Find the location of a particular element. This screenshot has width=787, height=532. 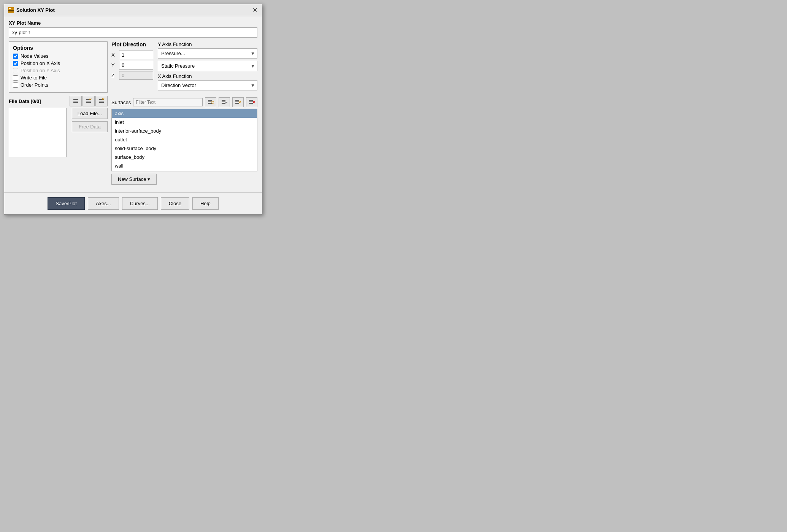

surface-item-solid: solid-surface_body is located at coordinates (184, 148).